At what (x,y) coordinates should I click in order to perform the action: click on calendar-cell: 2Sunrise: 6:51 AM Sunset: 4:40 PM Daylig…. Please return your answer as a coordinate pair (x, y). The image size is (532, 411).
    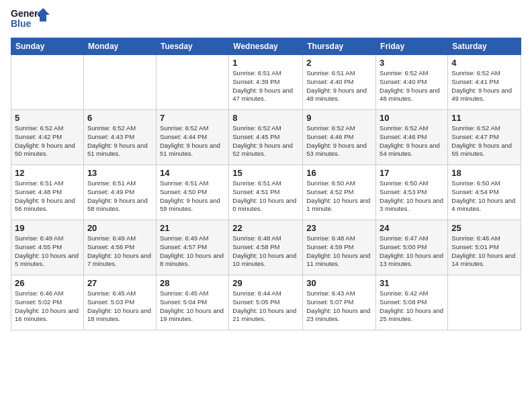
    Looking at the image, I should click on (340, 83).